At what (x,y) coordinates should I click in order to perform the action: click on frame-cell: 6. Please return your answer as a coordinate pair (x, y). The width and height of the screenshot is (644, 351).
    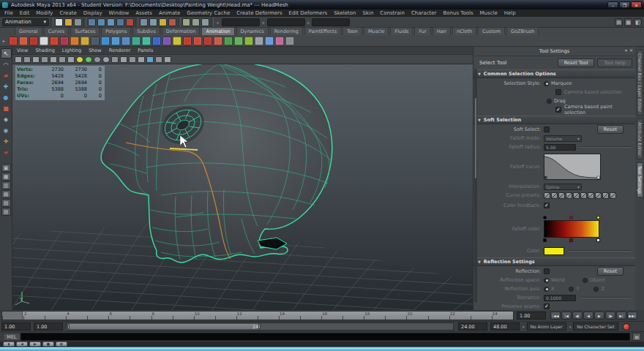
    Looking at the image, I should click on (119, 316).